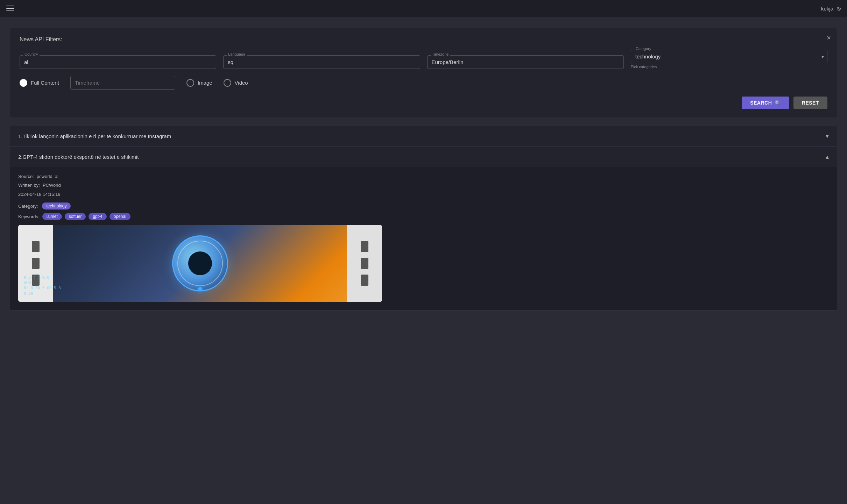 This screenshot has height=504, width=847. Describe the element at coordinates (423, 206) in the screenshot. I see `category-row: Category: technology` at that location.